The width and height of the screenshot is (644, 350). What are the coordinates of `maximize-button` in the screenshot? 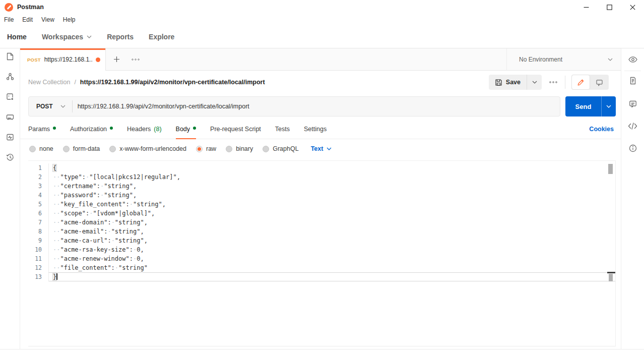 It's located at (609, 7).